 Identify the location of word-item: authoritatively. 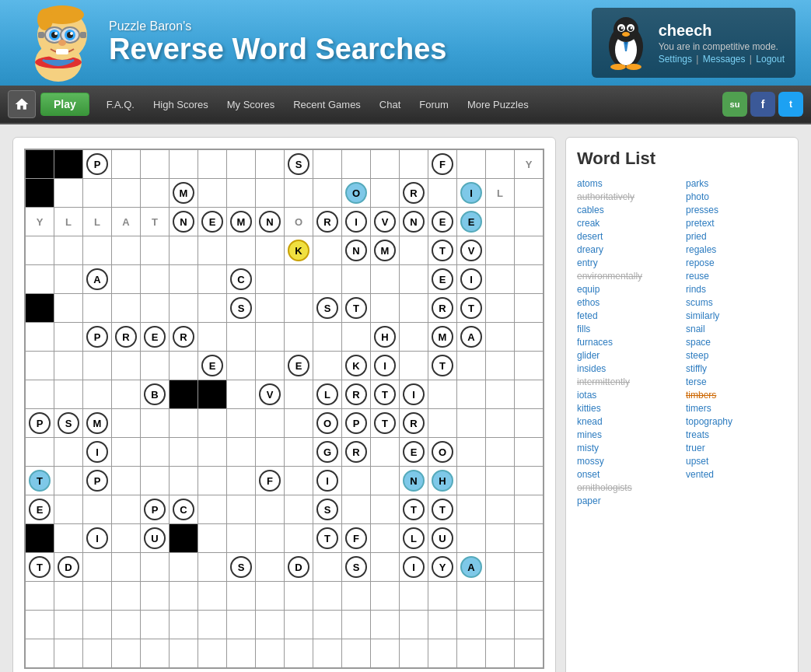
(627, 197).